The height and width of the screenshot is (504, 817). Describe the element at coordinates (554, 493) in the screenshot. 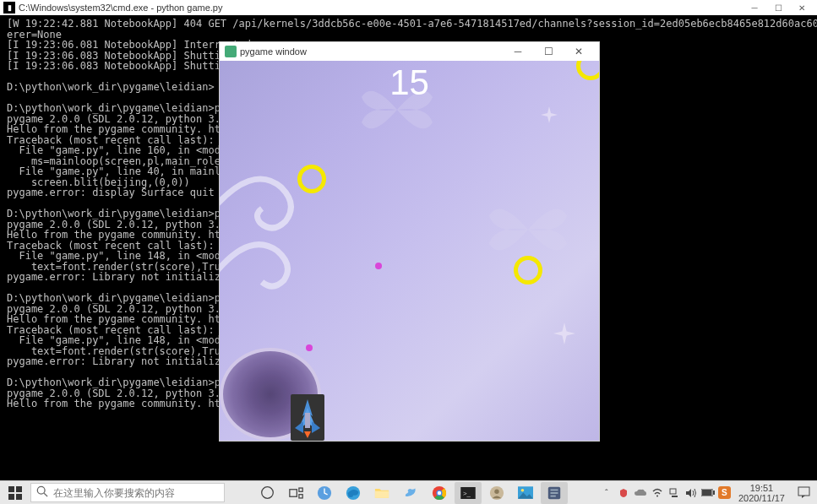

I see `editor-app-icon` at that location.